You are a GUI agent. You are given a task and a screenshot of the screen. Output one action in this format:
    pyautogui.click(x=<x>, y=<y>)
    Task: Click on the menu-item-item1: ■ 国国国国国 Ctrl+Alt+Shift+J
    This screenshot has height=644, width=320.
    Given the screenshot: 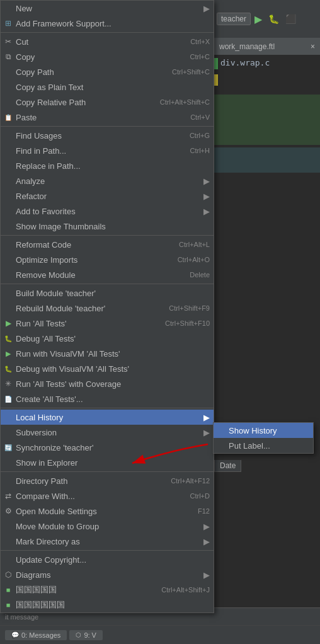 What is the action you would take?
    pyautogui.click(x=107, y=590)
    